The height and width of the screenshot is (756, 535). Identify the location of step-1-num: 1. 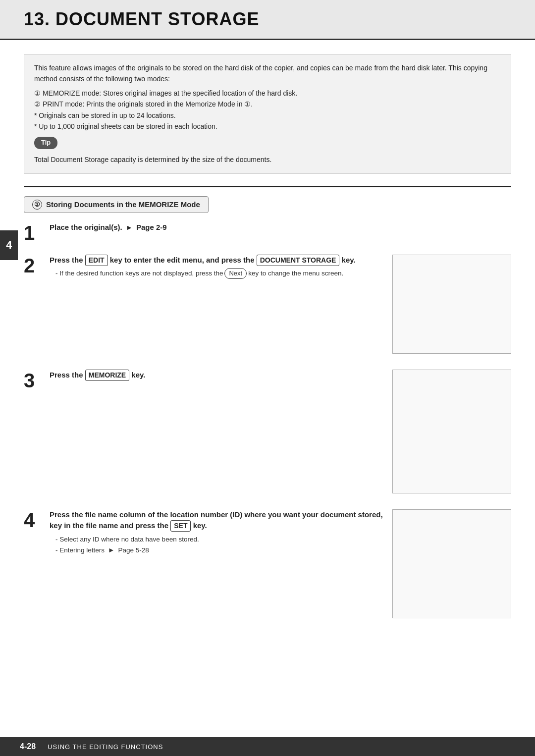
(37, 232).